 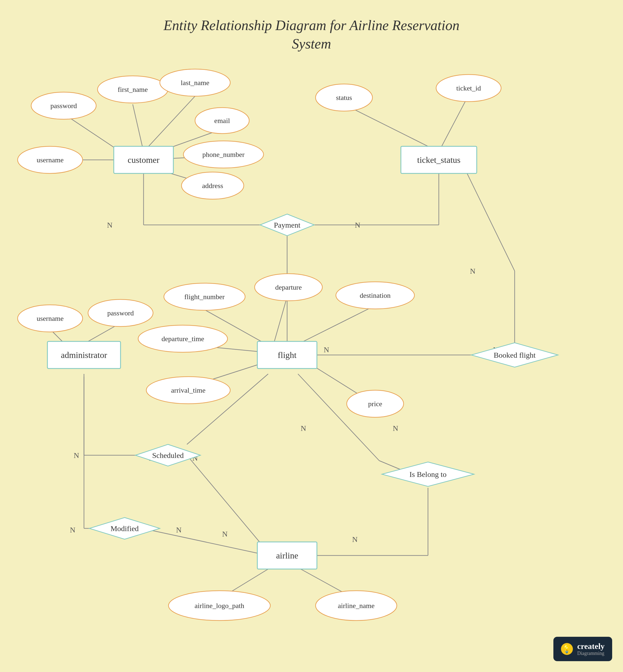 I want to click on svg-text: Modified, so click(x=125, y=529).